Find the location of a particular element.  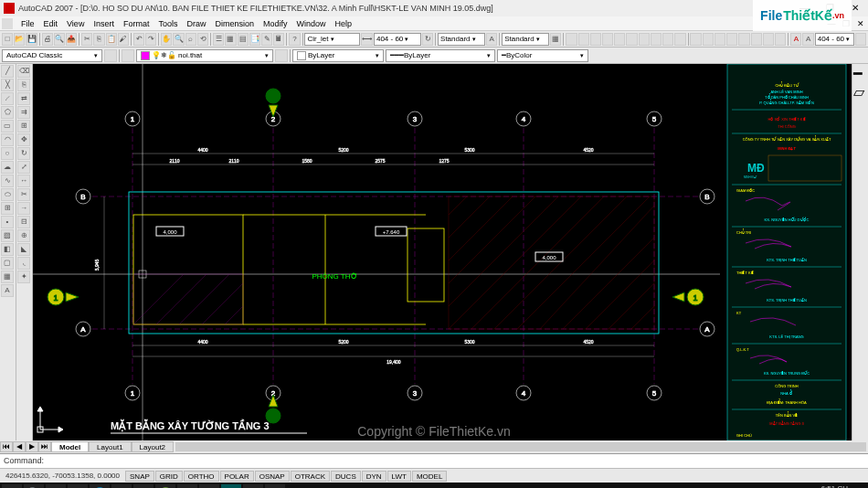

m4 is located at coordinates (732, 39).